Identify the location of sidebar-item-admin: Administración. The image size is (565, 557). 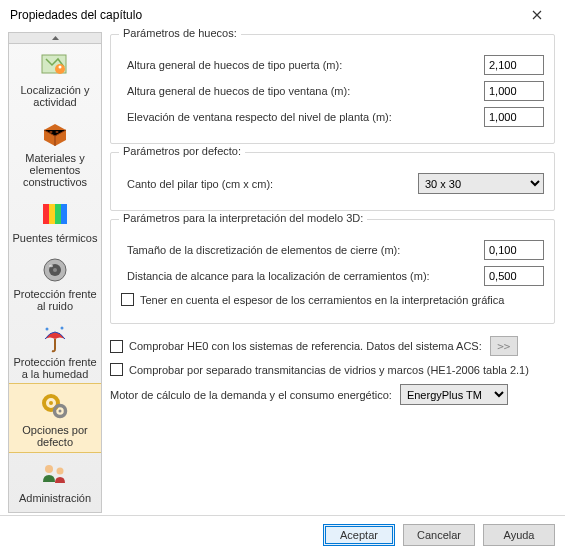
(55, 480).